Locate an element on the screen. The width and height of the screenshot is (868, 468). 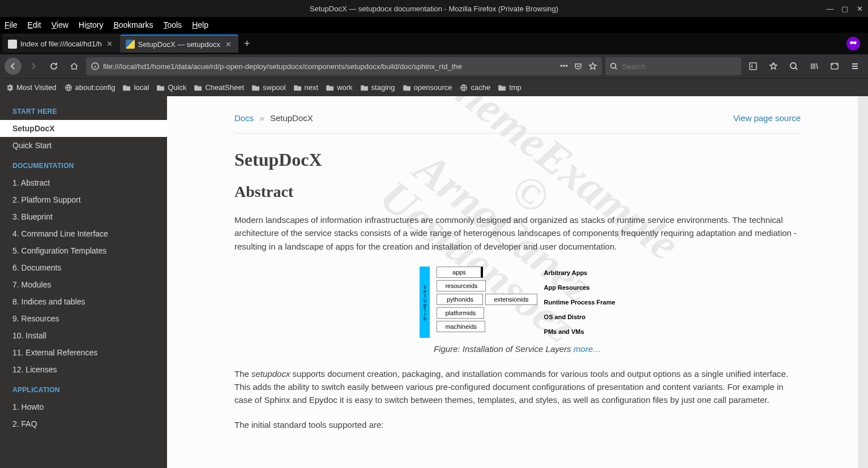
section-heading: Abstract is located at coordinates (518, 192).